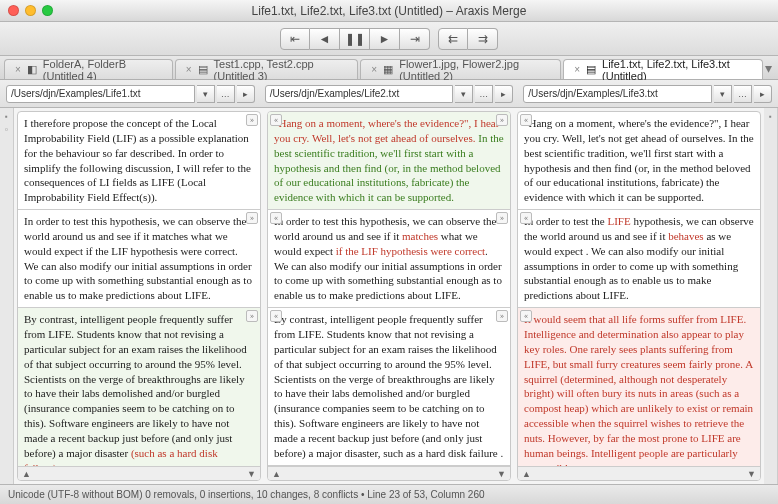 Image resolution: width=778 pixels, height=504 pixels. What do you see at coordinates (139, 259) in the screenshot?
I see `para: In order to test this hypothesis, we can…` at bounding box center [139, 259].